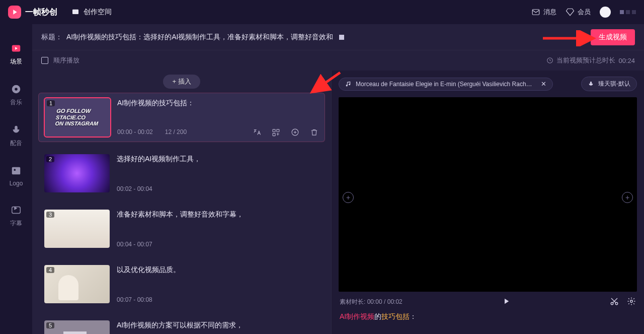 The width and height of the screenshot is (644, 334). I want to click on music-chip: Morceau de Fantaisie Elegie in E-min (Se…, so click(446, 84).